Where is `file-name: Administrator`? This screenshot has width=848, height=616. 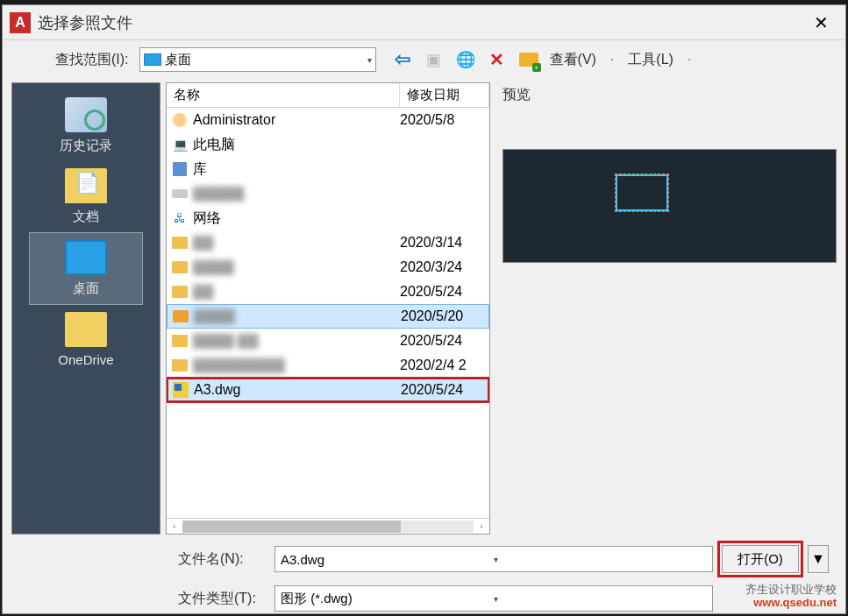 file-name: Administrator is located at coordinates (296, 120).